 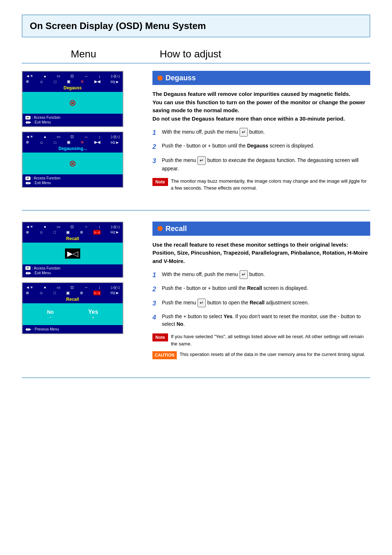 What do you see at coordinates (160, 182) in the screenshot?
I see `note-badge-degauss: Note` at bounding box center [160, 182].